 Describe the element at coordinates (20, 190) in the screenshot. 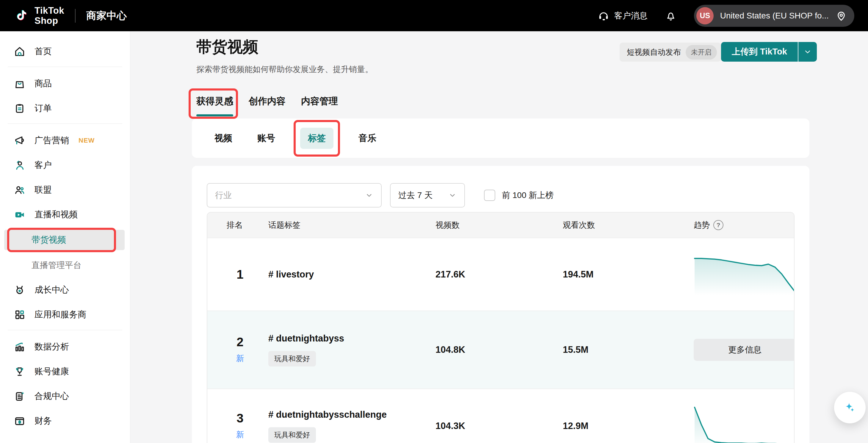

I see `affiliate-people-icon` at that location.